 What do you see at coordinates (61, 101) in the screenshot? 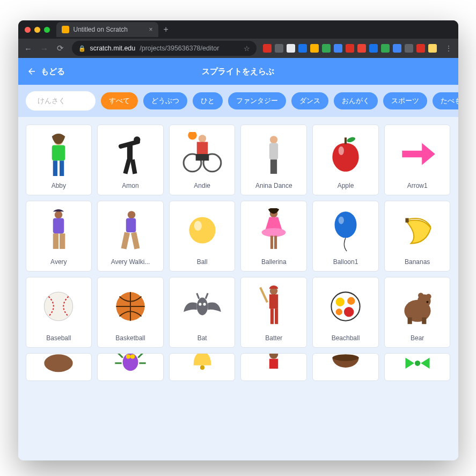
I see `search-box` at bounding box center [61, 101].